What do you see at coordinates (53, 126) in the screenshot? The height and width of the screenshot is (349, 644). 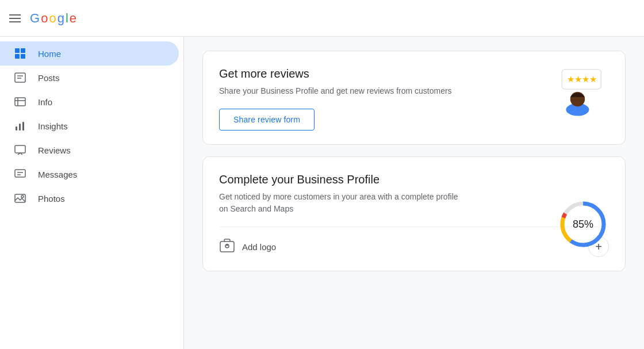 I see `sidebar-item-insights-label: Insights` at bounding box center [53, 126].